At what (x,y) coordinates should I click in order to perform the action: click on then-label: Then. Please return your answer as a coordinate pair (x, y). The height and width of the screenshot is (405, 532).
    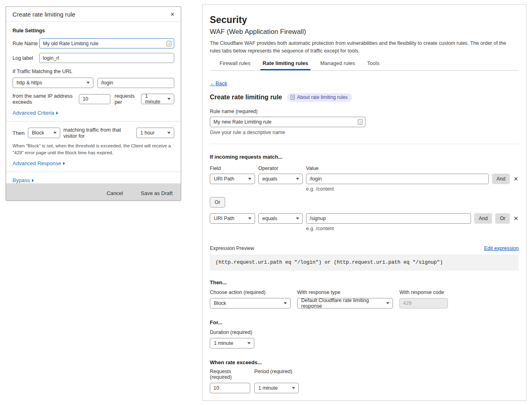
    Looking at the image, I should click on (19, 133).